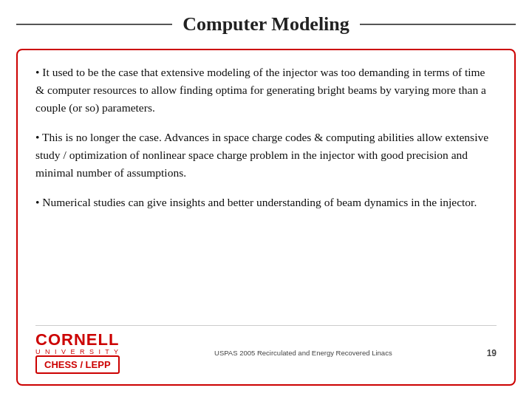  Describe the element at coordinates (266, 90) in the screenshot. I see `bullet-1: • It used to be the case that extensive …` at that location.